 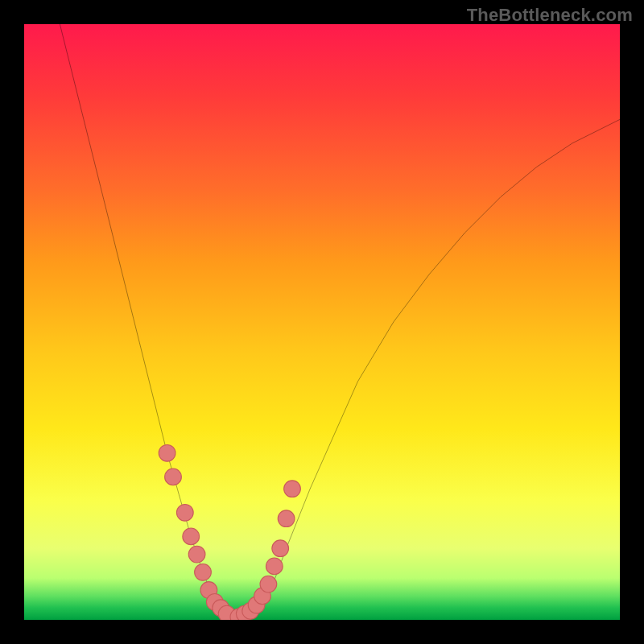 What do you see at coordinates (550, 15) in the screenshot?
I see `watermark-text: TheBottleneck.com` at bounding box center [550, 15].